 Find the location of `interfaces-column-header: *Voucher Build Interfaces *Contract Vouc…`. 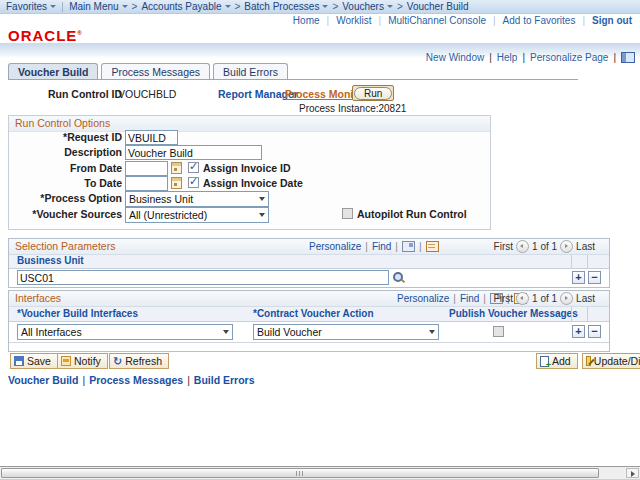

interfaces-column-header: *Voucher Build Interfaces *Contract Vouc… is located at coordinates (309, 314).